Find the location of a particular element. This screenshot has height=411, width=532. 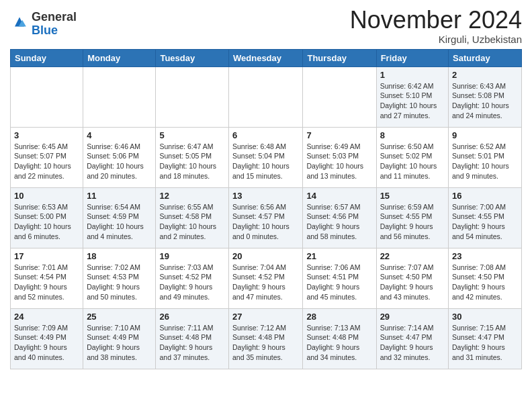

day-number: 19 is located at coordinates (192, 257).